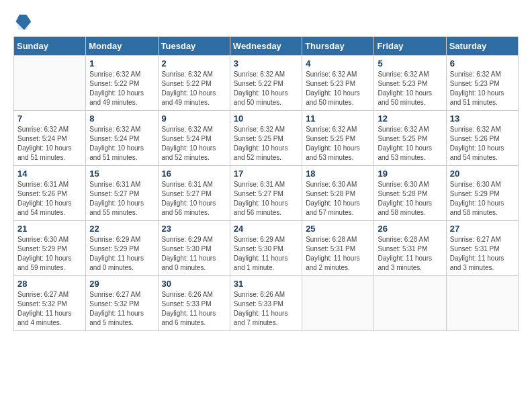  Describe the element at coordinates (410, 46) in the screenshot. I see `weekday-header-friday: Friday` at that location.